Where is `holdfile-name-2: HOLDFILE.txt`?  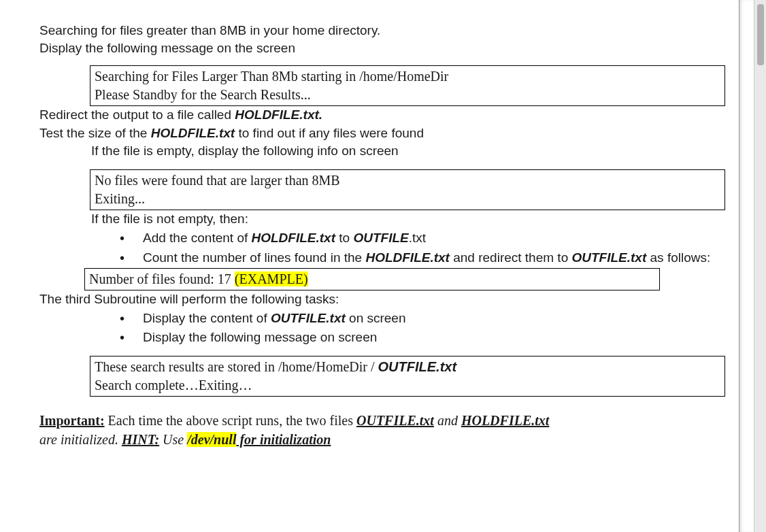
holdfile-name-2: HOLDFILE.txt is located at coordinates (193, 133).